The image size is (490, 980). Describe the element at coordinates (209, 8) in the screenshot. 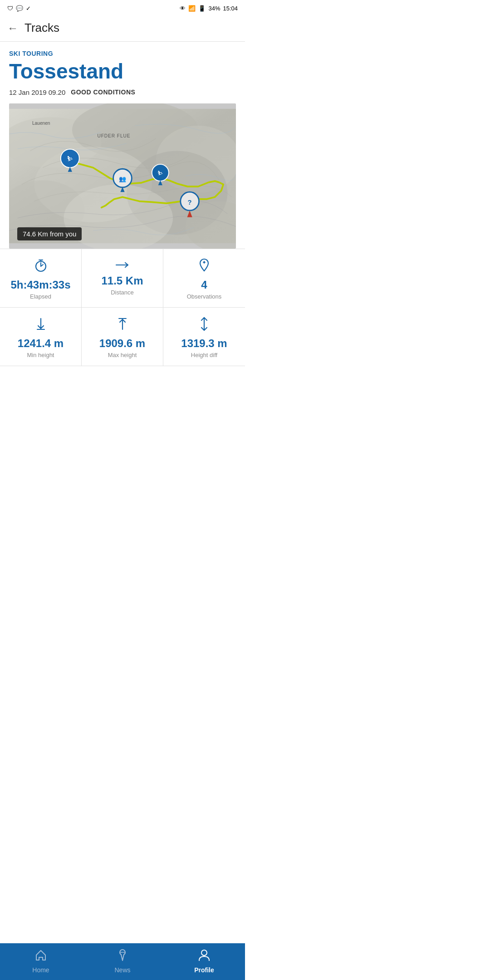

I see `status-right-icons: 👁 📶 📱 34% 15:04` at that location.